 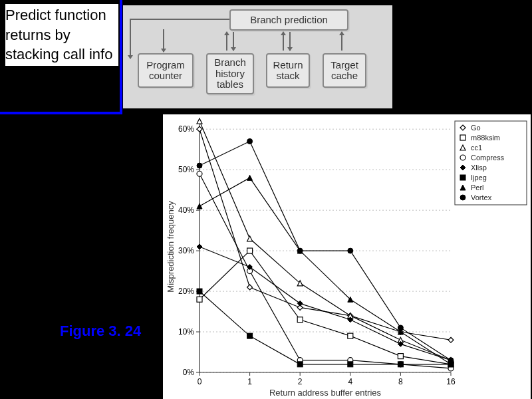 I want to click on target-cache-box: Target cache, so click(x=344, y=70).